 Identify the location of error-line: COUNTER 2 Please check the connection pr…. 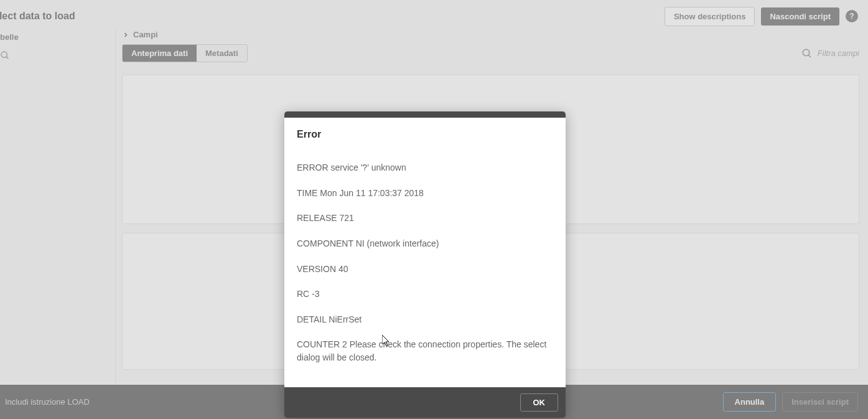
(425, 351).